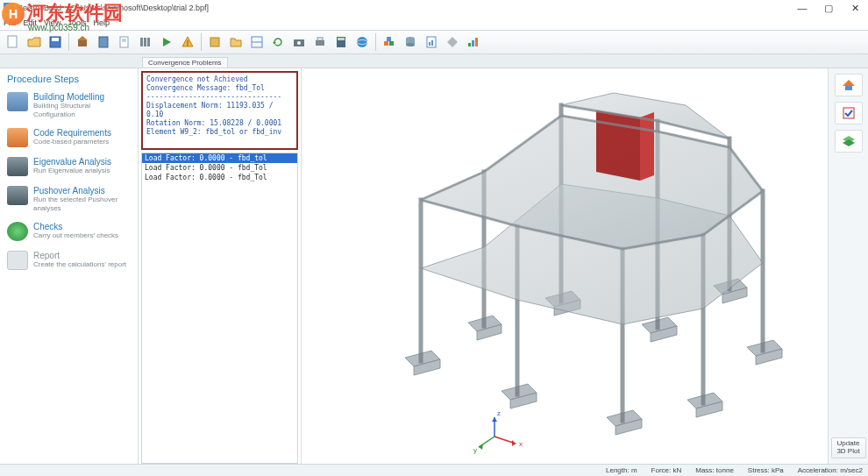  I want to click on calc-icon, so click(341, 42).